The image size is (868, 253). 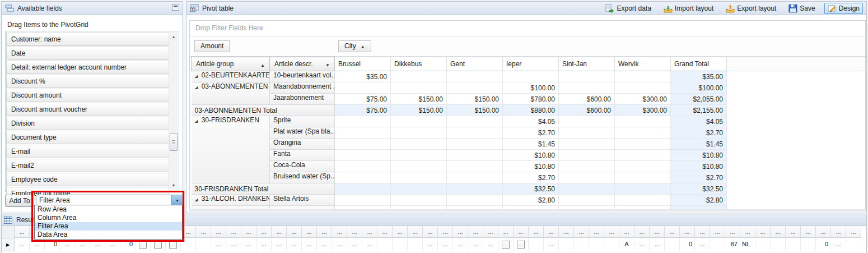 I want to click on pivot-value-cell: $2,055.00, so click(x=699, y=99).